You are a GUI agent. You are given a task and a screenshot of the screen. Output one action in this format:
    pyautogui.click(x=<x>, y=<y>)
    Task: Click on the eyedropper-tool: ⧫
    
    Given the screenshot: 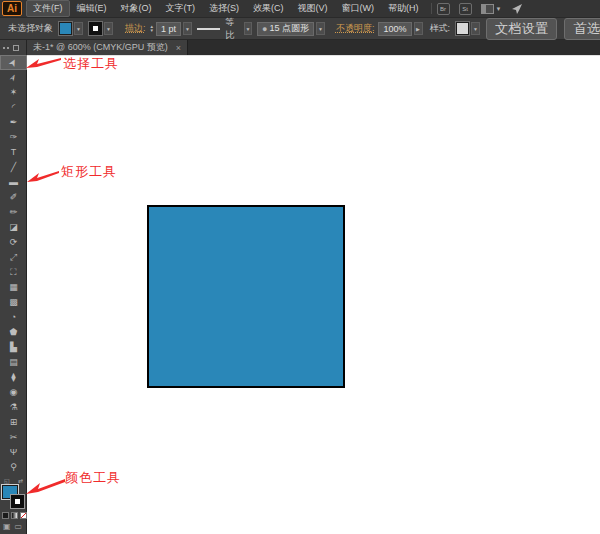 What is the action you would take?
    pyautogui.click(x=14, y=378)
    